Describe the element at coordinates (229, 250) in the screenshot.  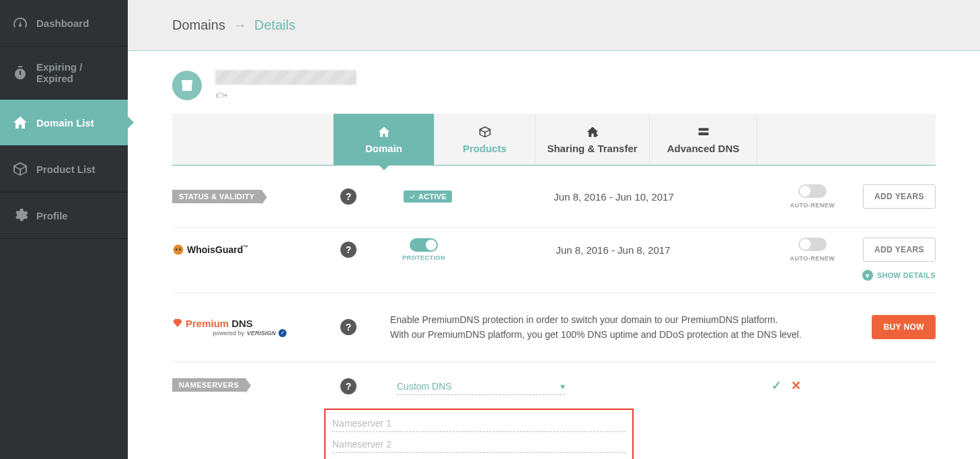
I see `whoisguard-brand: WhoisGuard™` at that location.